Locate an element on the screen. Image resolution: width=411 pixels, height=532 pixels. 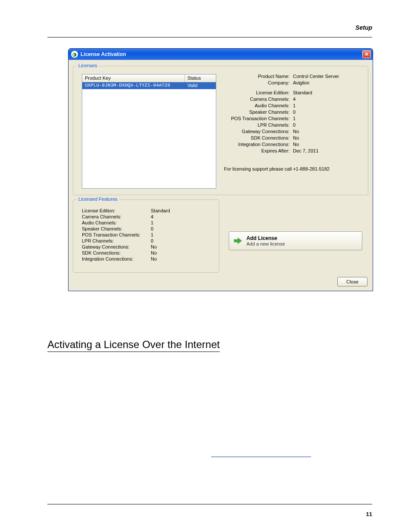
footer-rule is located at coordinates (210, 504).